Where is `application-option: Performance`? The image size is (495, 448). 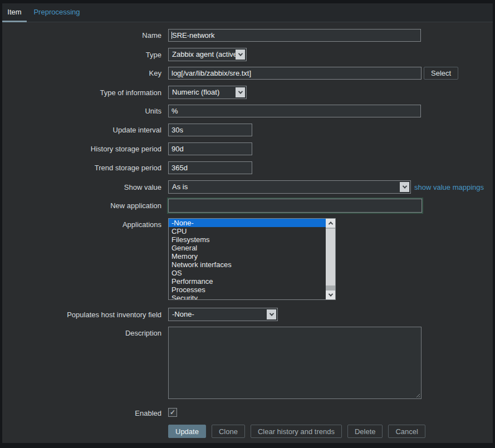
application-option: Performance is located at coordinates (247, 282).